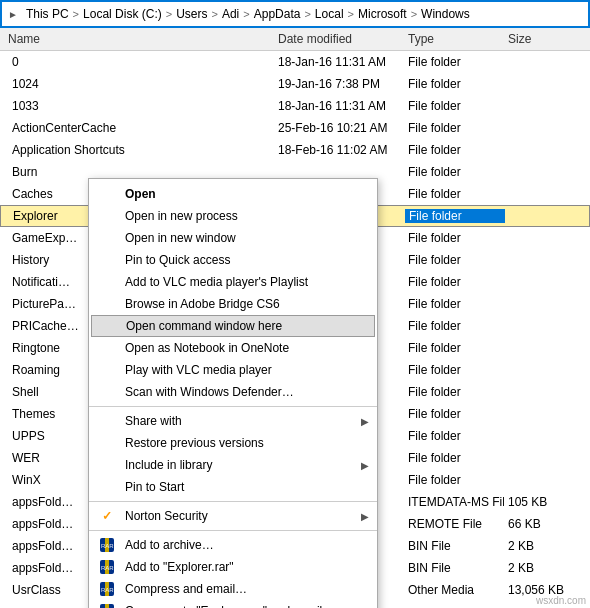  Describe the element at coordinates (36, 348) in the screenshot. I see `file-name-text: Ringtone` at that location.